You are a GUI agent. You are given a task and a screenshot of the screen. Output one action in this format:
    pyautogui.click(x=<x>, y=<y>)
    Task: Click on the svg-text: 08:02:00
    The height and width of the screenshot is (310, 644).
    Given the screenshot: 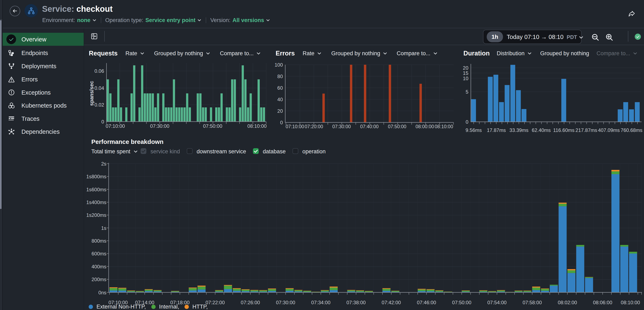 What is the action you would take?
    pyautogui.click(x=568, y=302)
    